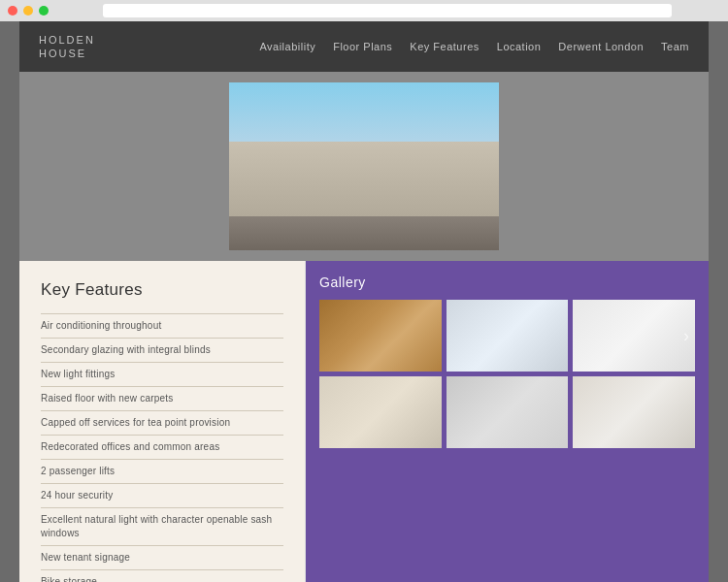 This screenshot has height=582, width=728. Describe the element at coordinates (676, 47) in the screenshot. I see `nav-team: Team` at that location.